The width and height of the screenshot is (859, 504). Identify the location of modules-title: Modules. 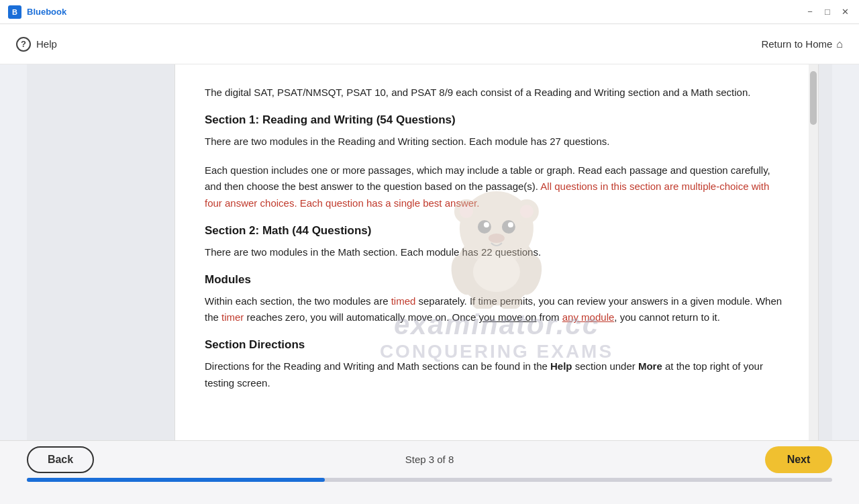
(497, 280).